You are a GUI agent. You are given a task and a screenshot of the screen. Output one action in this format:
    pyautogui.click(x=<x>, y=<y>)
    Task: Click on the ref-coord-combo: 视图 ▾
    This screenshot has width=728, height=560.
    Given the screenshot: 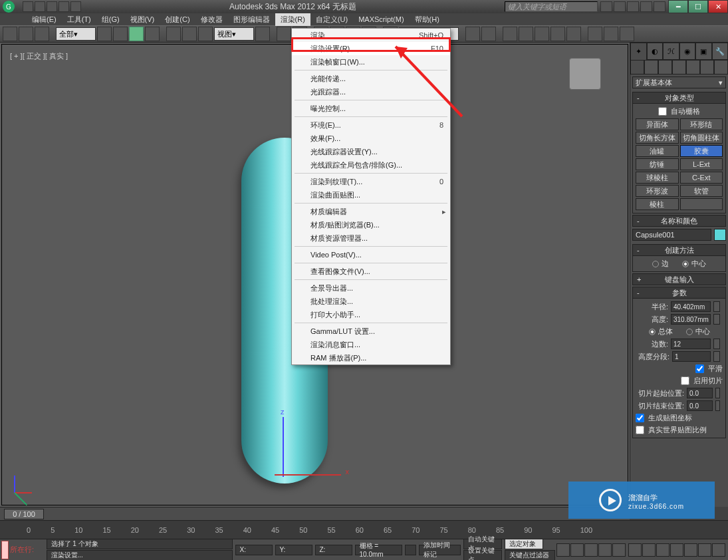 What is the action you would take?
    pyautogui.click(x=234, y=34)
    